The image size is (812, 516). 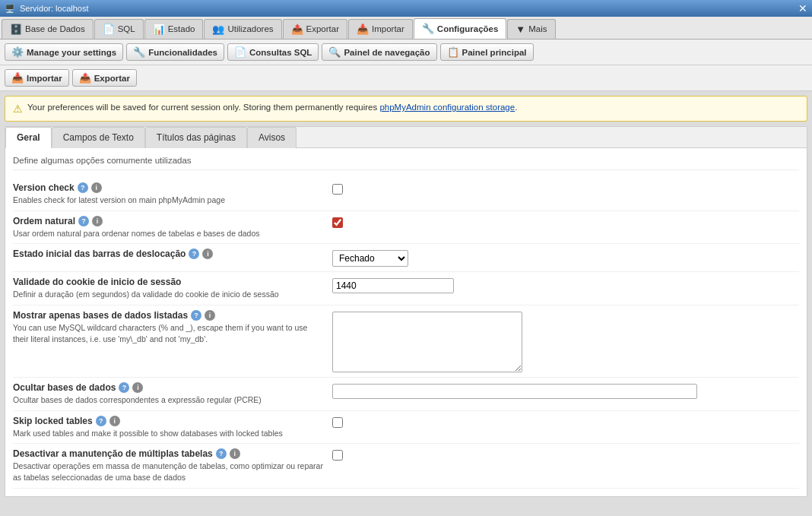 What do you see at coordinates (520, 29) in the screenshot?
I see `tab-icon-mais: ▼` at bounding box center [520, 29].